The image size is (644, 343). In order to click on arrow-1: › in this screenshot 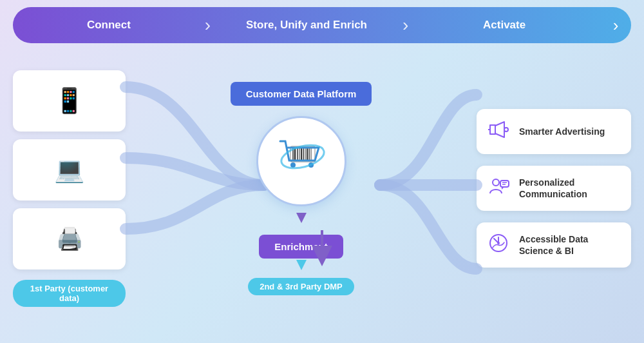, I will do `click(207, 25)`.